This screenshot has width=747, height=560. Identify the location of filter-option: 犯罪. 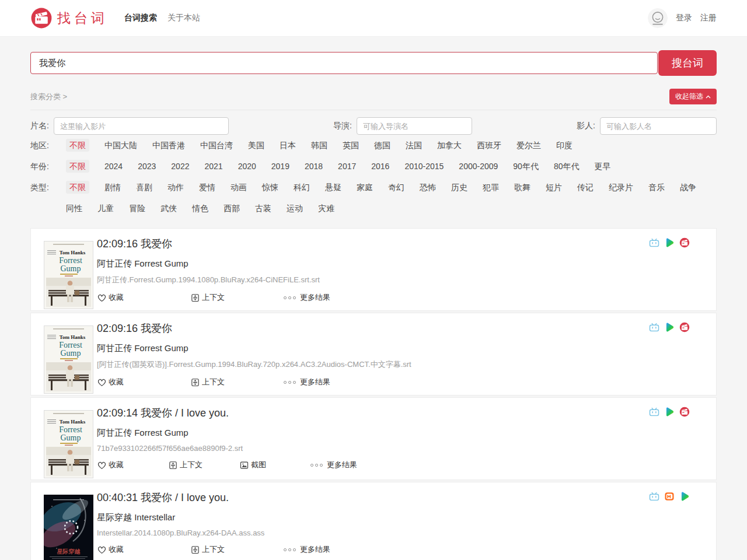
(491, 187).